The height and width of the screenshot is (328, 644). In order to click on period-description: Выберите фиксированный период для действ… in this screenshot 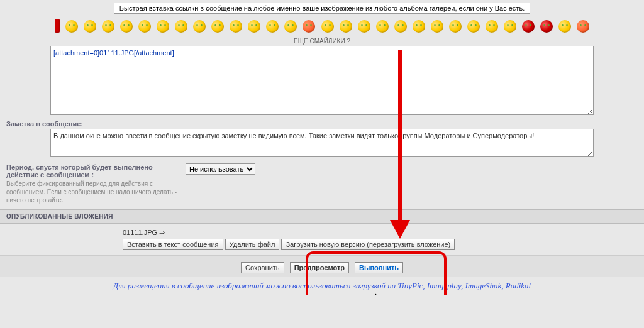, I will do `click(93, 192)`.